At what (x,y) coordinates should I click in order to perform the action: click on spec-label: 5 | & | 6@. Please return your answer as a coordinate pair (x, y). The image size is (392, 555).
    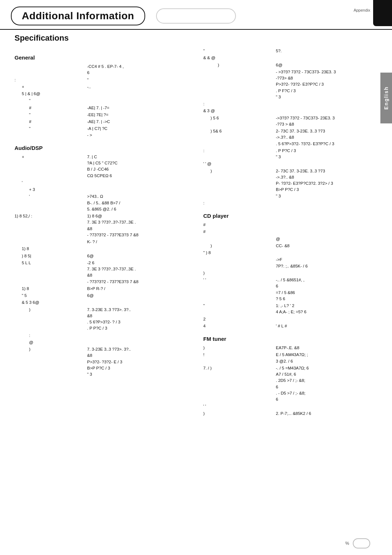
    Looking at the image, I should click on (51, 94).